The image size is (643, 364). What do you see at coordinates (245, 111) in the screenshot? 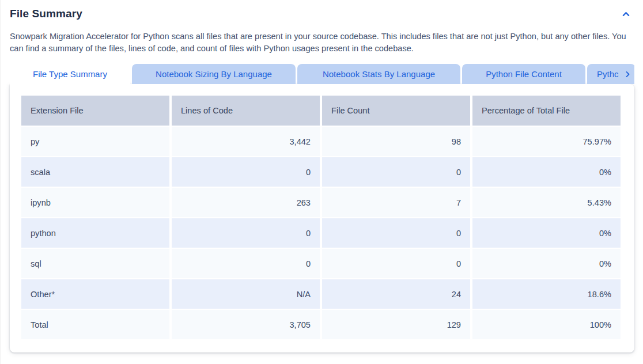
I see `column-header-lines-of-code: Lines of Code` at bounding box center [245, 111].